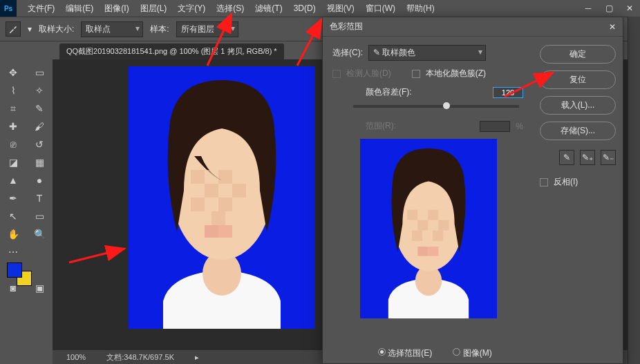 This screenshot has height=364, width=640. What do you see at coordinates (427, 52) in the screenshot?
I see `select-dropdown: ✎ 取样颜色` at bounding box center [427, 52].